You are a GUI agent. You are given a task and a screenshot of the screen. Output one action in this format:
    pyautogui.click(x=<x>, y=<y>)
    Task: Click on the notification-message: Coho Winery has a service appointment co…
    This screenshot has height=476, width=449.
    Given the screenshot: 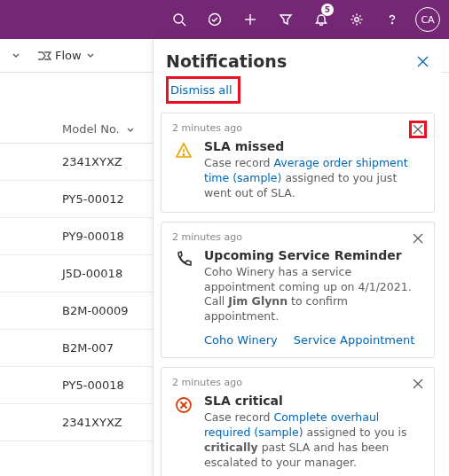 What is the action you would take?
    pyautogui.click(x=314, y=295)
    